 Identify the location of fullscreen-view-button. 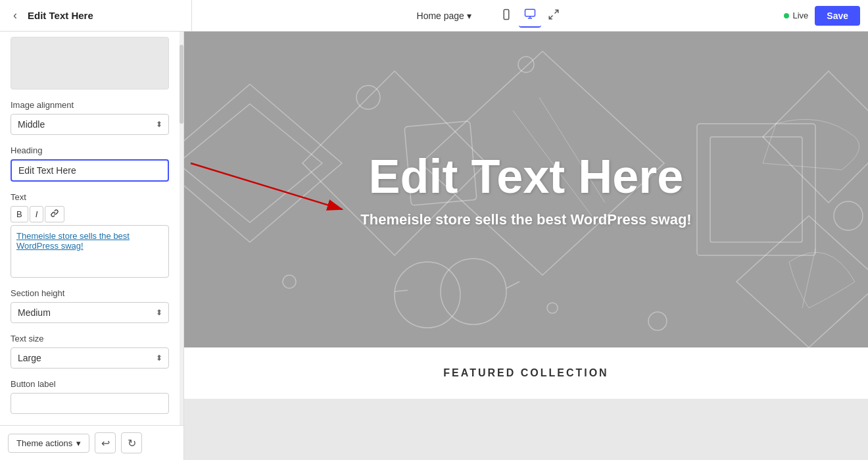
(554, 16).